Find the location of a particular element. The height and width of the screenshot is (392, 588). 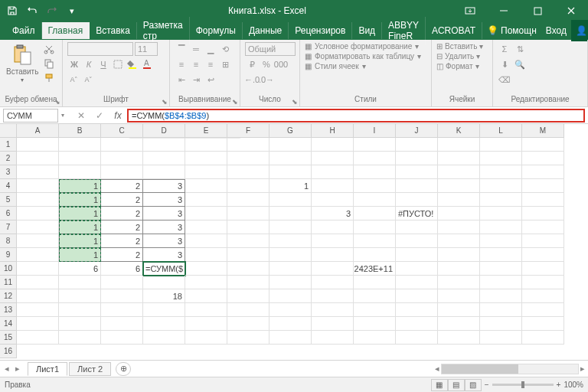

cell-E5 is located at coordinates (207, 200).